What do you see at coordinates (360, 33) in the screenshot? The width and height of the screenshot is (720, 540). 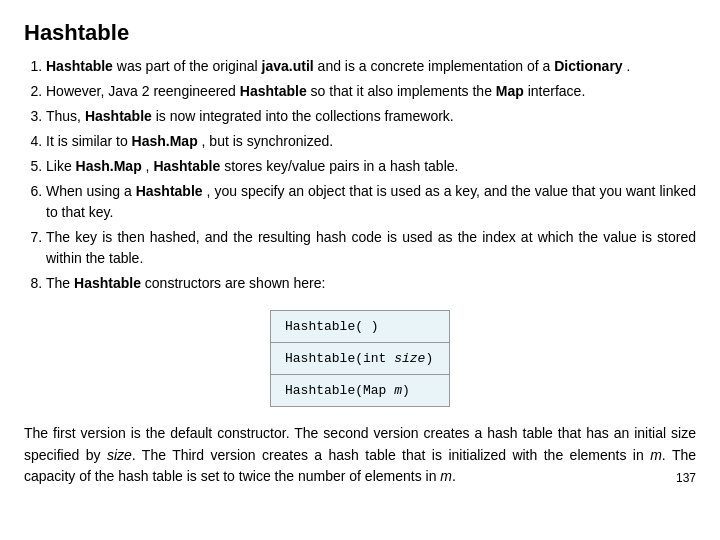 I see `page-title: Hashtable` at bounding box center [360, 33].